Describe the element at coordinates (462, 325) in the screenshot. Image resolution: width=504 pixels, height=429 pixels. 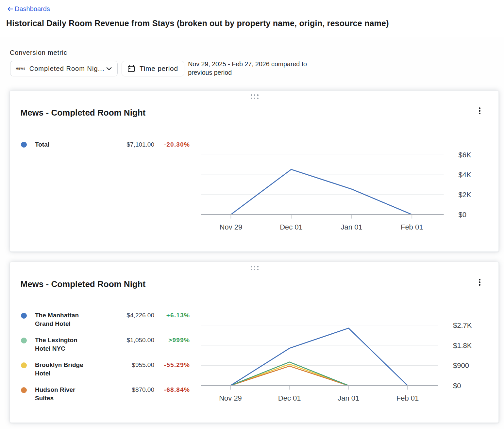
I see `svg-text: $2.7K` at that location.